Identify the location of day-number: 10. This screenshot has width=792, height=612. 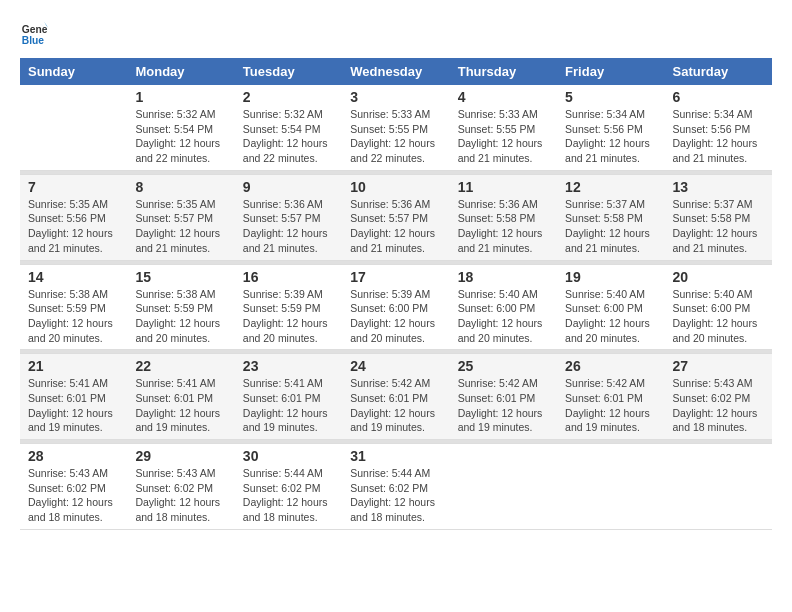
(396, 187).